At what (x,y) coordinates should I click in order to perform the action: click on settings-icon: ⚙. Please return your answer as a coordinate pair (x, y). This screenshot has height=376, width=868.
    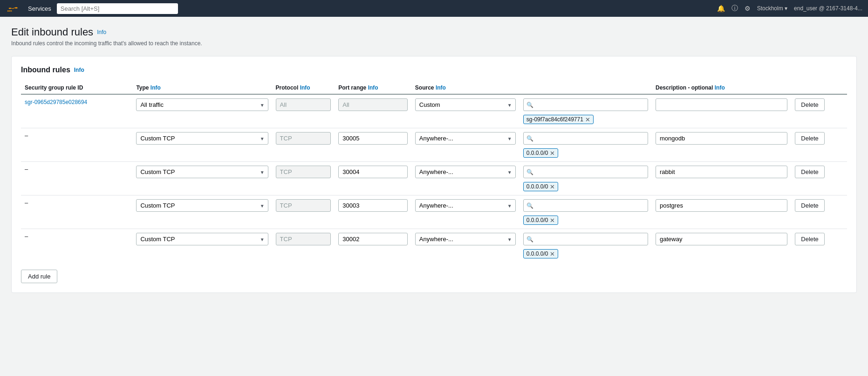
    Looking at the image, I should click on (747, 8).